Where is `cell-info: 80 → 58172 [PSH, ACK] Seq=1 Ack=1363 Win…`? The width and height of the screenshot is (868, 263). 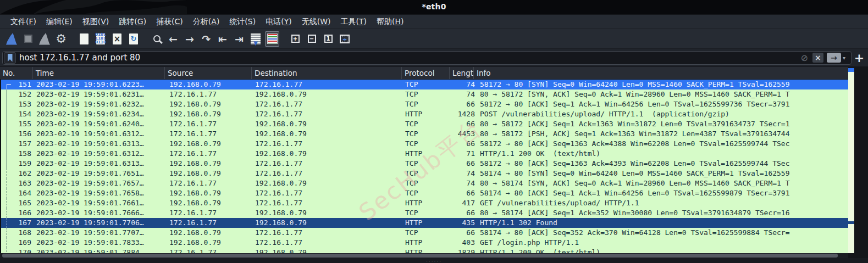 cell-info: 80 → 58172 [PSH, ACK] Seq=1 Ack=1363 Win… is located at coordinates (662, 134).